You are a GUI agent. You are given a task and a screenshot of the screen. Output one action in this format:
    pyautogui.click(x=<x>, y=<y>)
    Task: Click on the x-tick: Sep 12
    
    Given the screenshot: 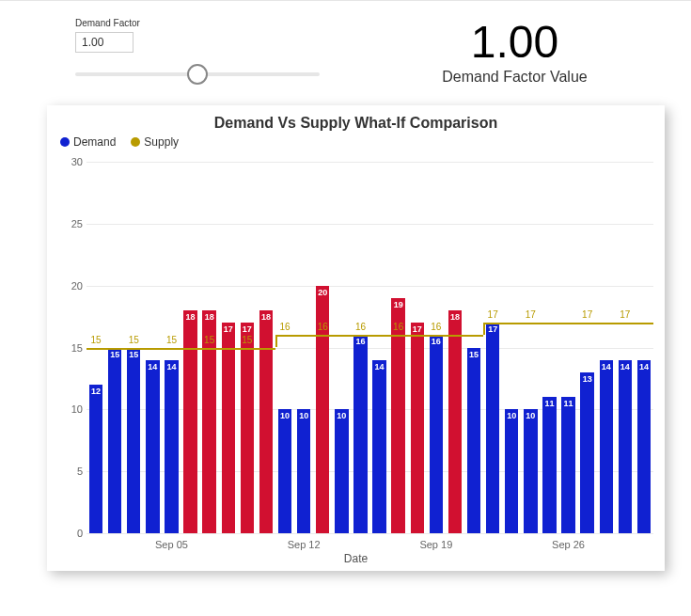 What is the action you would take?
    pyautogui.click(x=305, y=545)
    